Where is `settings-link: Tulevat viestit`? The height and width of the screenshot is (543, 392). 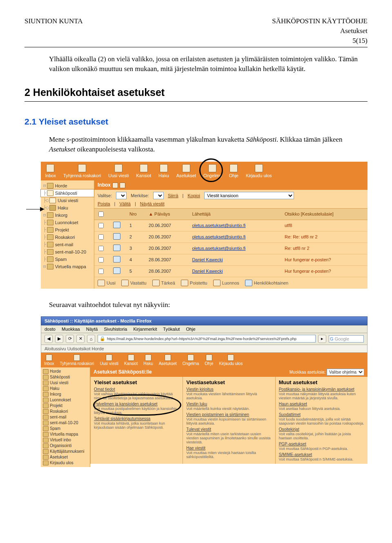 settings-link: Tulevat viestit is located at coordinates (229, 430).